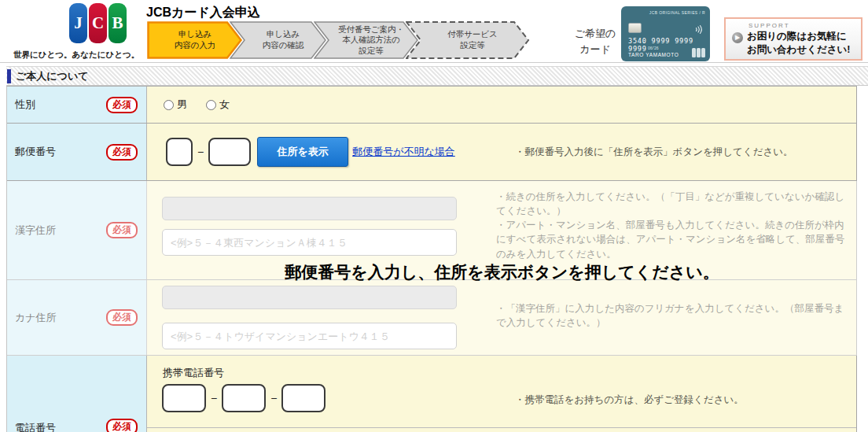 This screenshot has width=868, height=432. What do you see at coordinates (195, 40) in the screenshot?
I see `step-application-input: 申し込み 内容の入力` at bounding box center [195, 40].